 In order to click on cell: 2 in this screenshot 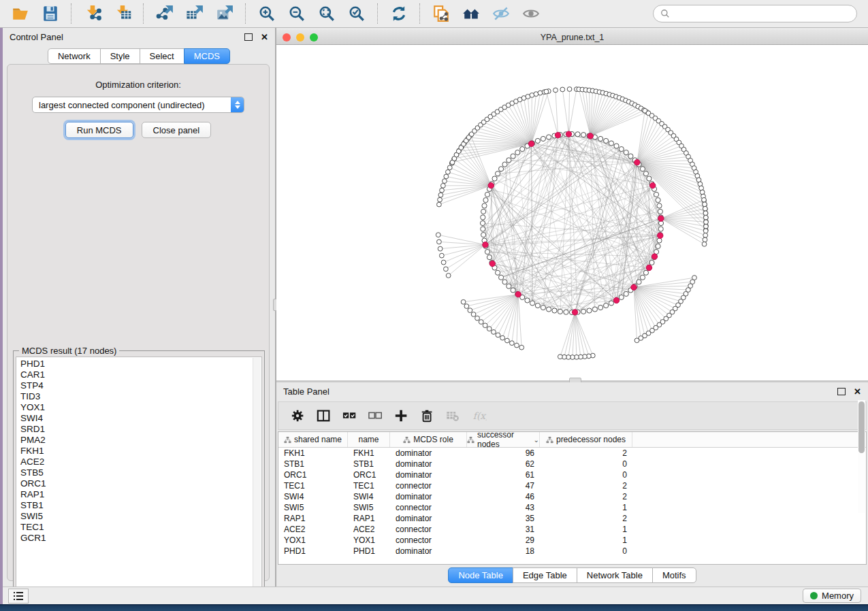, I will do `click(586, 486)`.